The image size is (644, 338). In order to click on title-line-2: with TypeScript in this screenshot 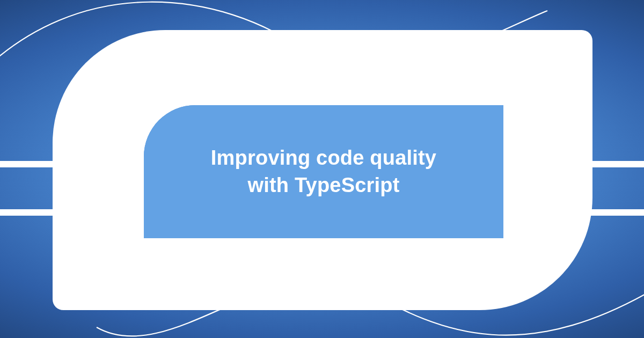, I will do `click(323, 185)`.